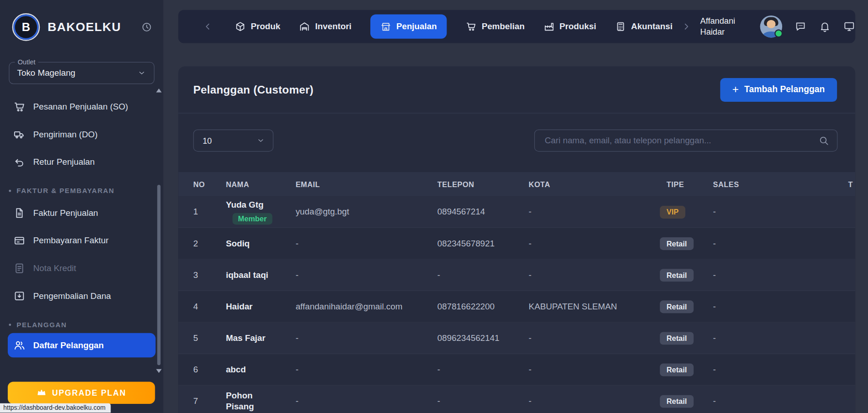 The image size is (868, 413). I want to click on table-row: 1Yuda GtgMemberyuda@gtg.bgt0894567214-VI…, so click(517, 212).